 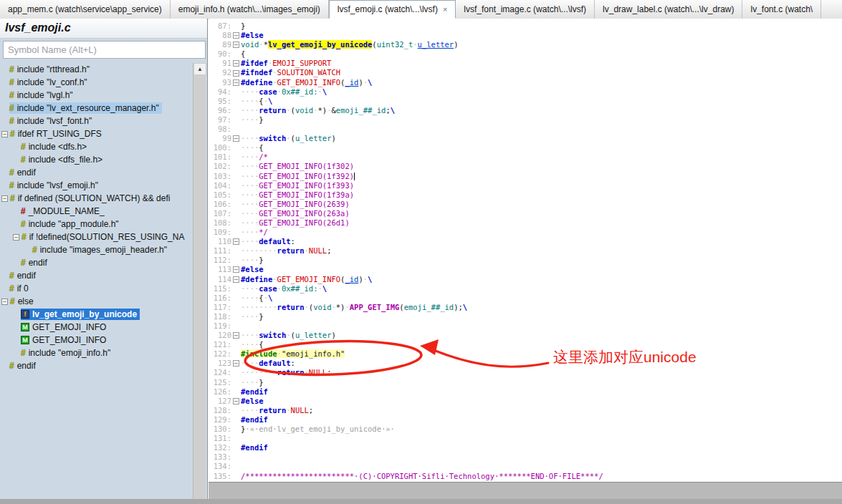 What do you see at coordinates (96, 250) in the screenshot?
I see `tree-item: #include "images_emoji_header.h"` at bounding box center [96, 250].